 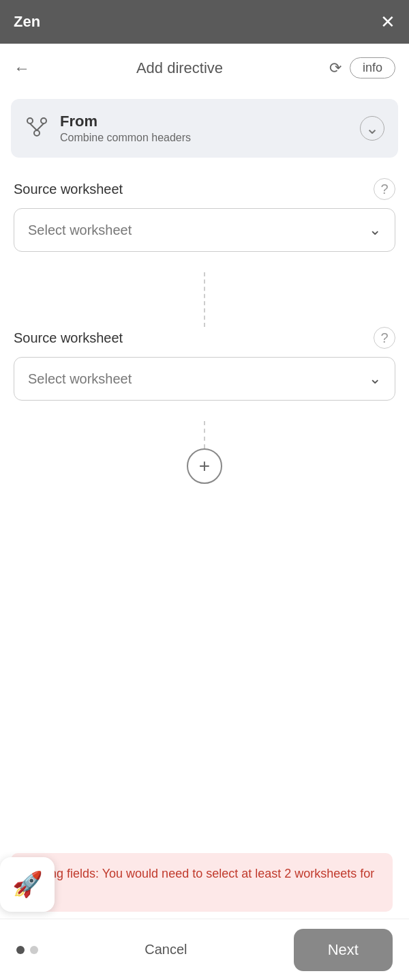 What do you see at coordinates (204, 379) in the screenshot?
I see `source-worksheet-2-dropdown: Select worksheet ⌄` at bounding box center [204, 379].